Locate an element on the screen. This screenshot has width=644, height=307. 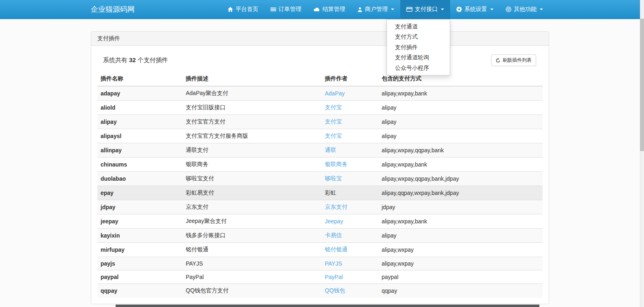
nav-item-platform-home: 平台首页 is located at coordinates (243, 10).